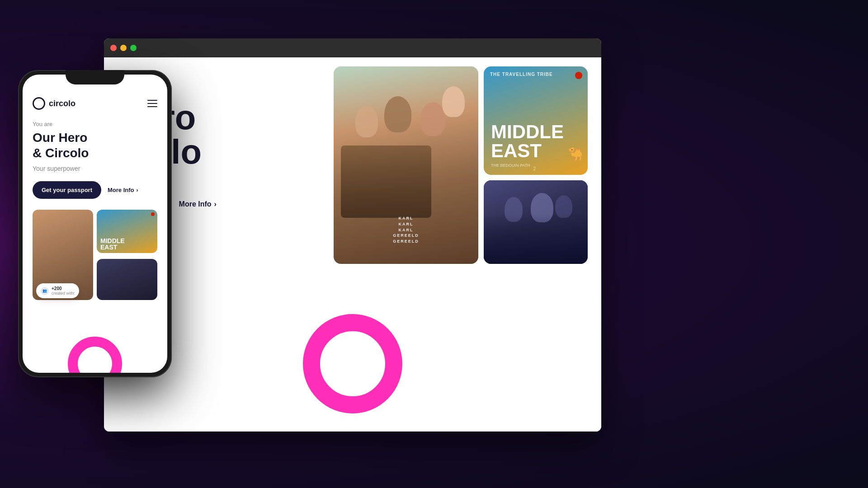 This screenshot has width=868, height=488. Describe the element at coordinates (127, 279) in the screenshot. I see `phone-card-event` at that location.